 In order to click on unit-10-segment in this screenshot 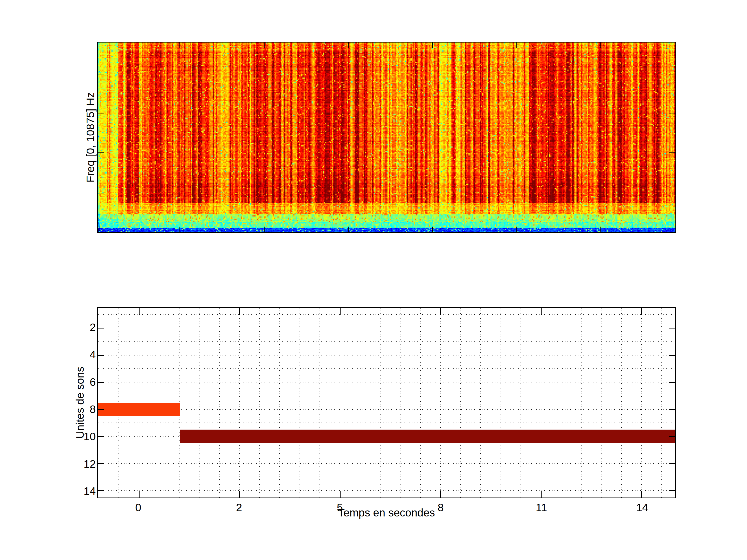, I will do `click(428, 436)`.